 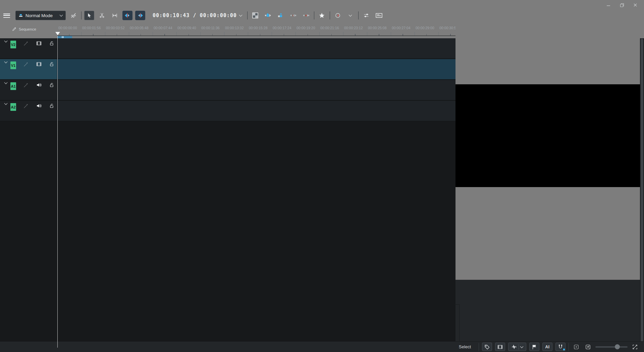 I want to click on snap-toggle-button, so click(x=560, y=347).